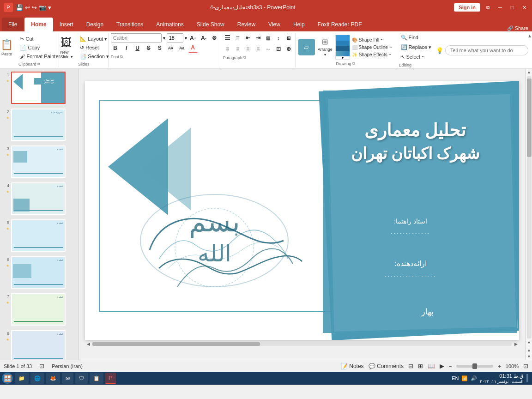  I want to click on paragraph-expand-icon: ⧉, so click(245, 58).